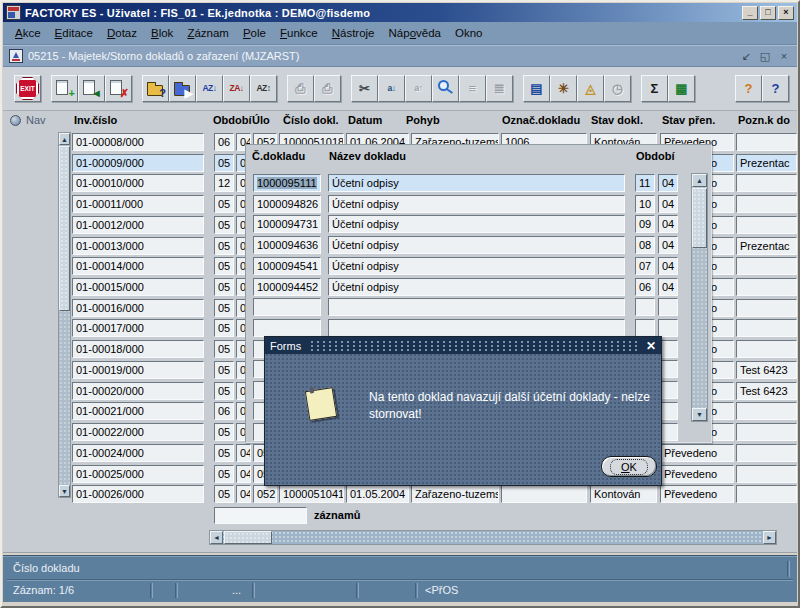 The width and height of the screenshot is (800, 608). What do you see at coordinates (765, 56) in the screenshot?
I see `mdi-restore-icon: ◱` at bounding box center [765, 56].